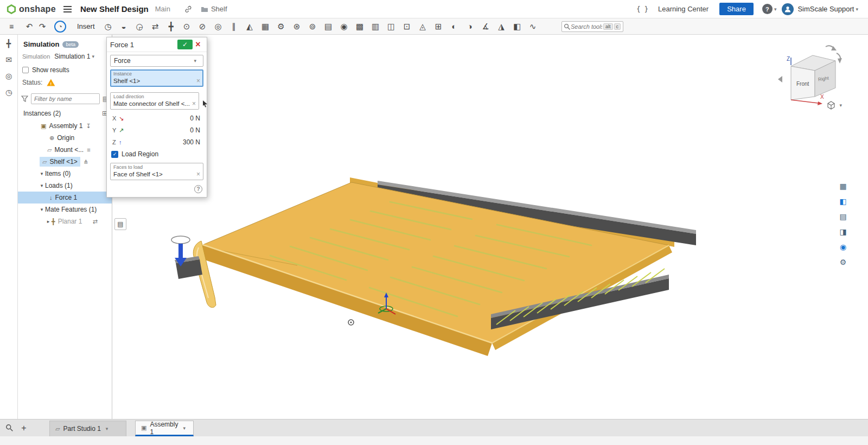  What do you see at coordinates (199, 189) in the screenshot?
I see `dialog-help-icon: ?` at bounding box center [199, 189].